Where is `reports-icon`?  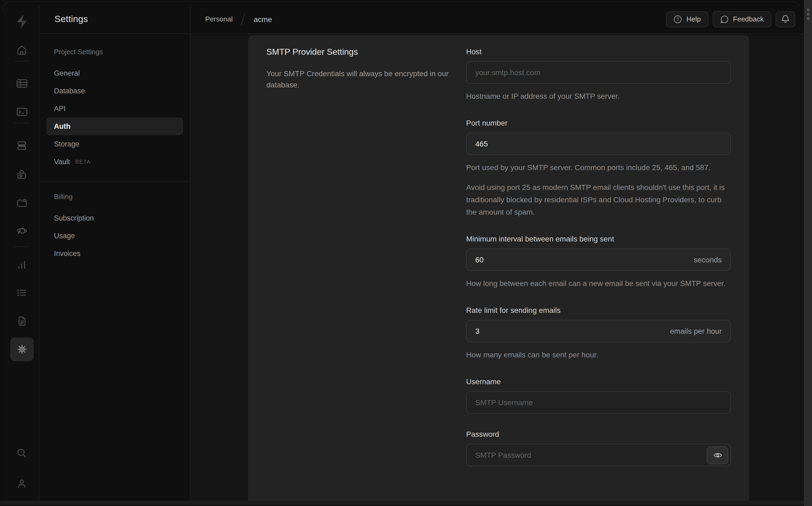 reports-icon is located at coordinates (22, 264).